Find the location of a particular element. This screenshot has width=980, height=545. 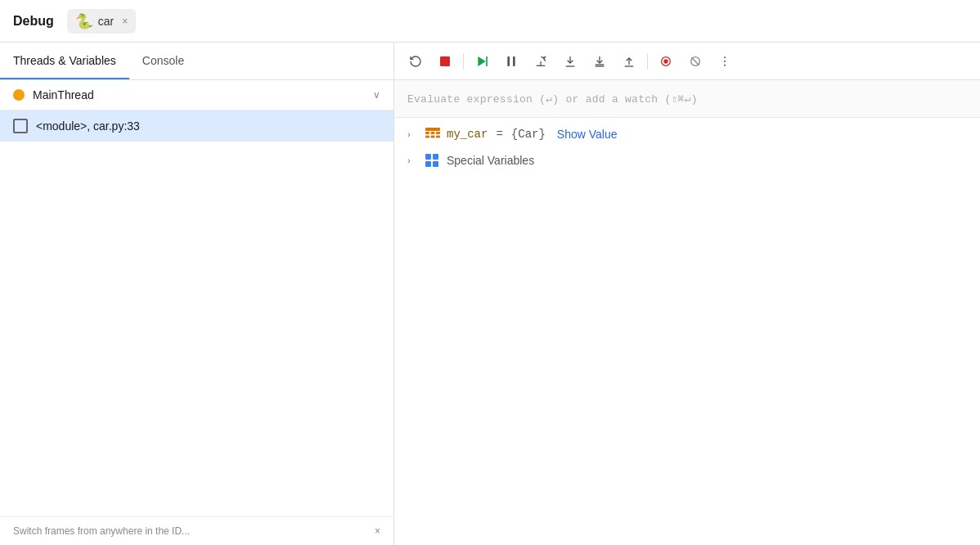

frame-text: <module>, car.py:33 is located at coordinates (88, 126).